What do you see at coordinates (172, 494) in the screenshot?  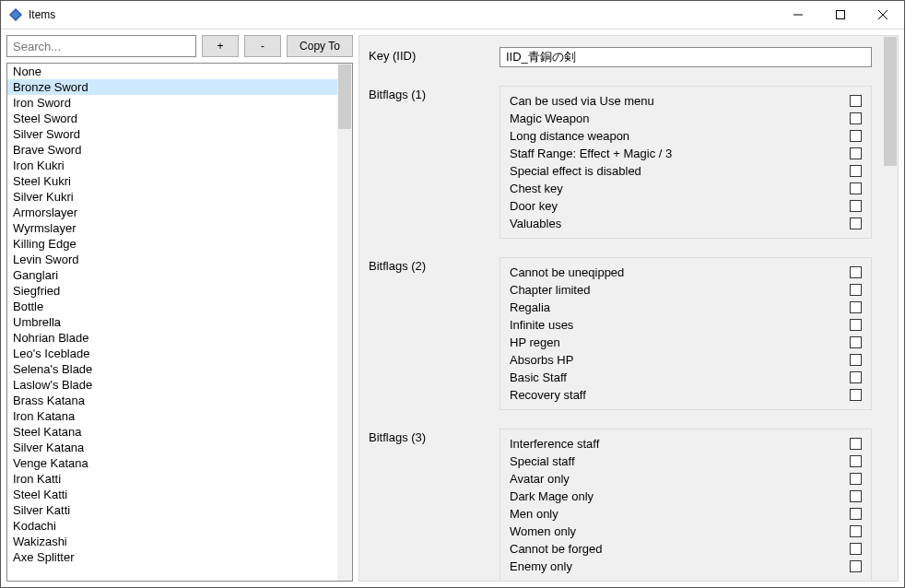 I see `list-item: Steel Katti` at bounding box center [172, 494].